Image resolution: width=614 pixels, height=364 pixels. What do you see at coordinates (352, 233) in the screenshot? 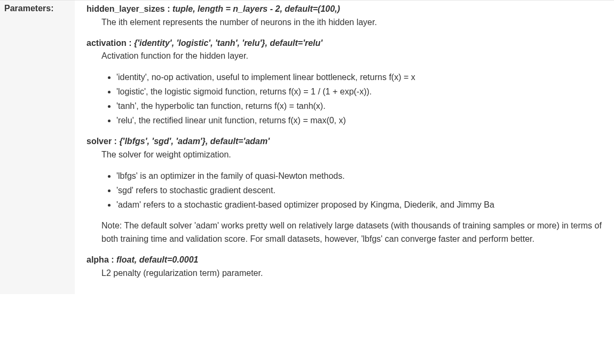
I see `param-note: Note: The default solver 'adam' works pr…` at bounding box center [352, 233].